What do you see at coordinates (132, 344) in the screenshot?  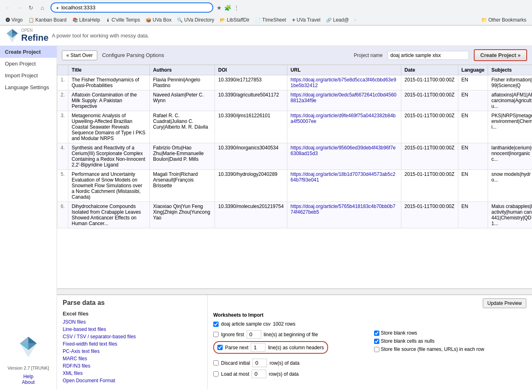 I see `filetype-fixedwidth: Fixed-width field text files` at bounding box center [132, 344].